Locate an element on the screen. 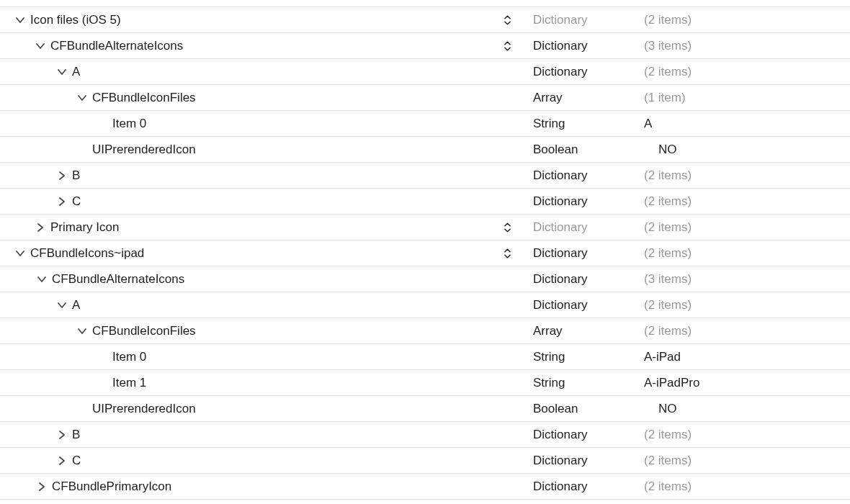 Image resolution: width=850 pixels, height=504 pixels. key-label: Item 1 is located at coordinates (130, 383).